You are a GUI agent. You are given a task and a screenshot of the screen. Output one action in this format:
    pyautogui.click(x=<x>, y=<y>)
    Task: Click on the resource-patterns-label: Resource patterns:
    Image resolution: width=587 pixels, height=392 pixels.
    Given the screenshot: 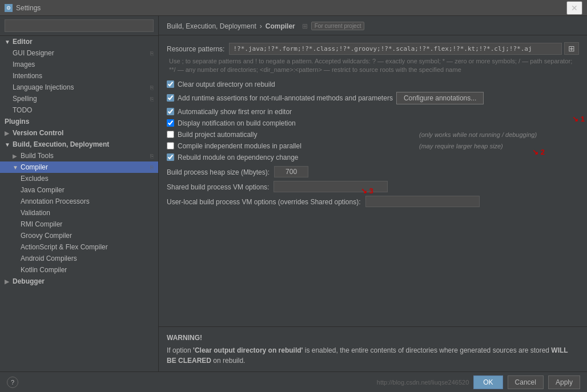 What is the action you would take?
    pyautogui.click(x=195, y=49)
    